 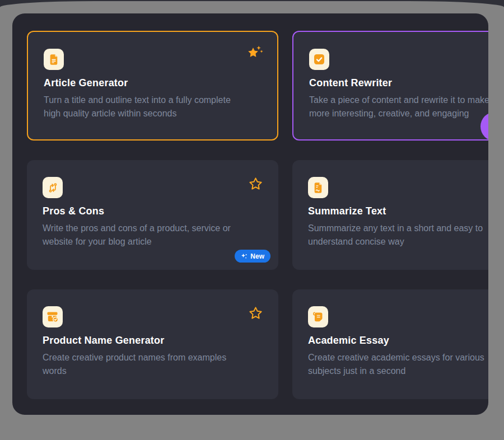 What do you see at coordinates (253, 256) in the screenshot?
I see `new-badge: New` at bounding box center [253, 256].